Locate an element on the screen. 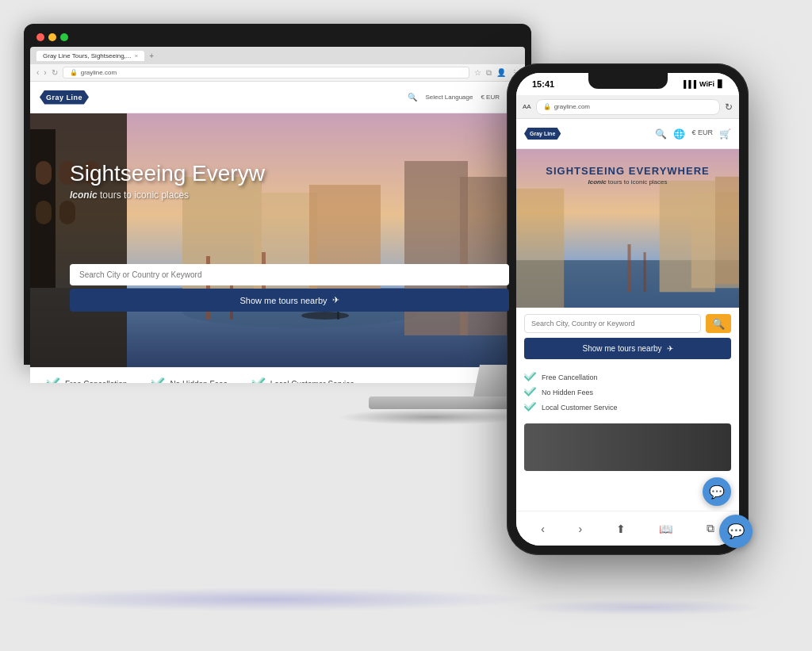 The height and width of the screenshot is (651, 812). phone-cancellation-icon is located at coordinates (530, 377).